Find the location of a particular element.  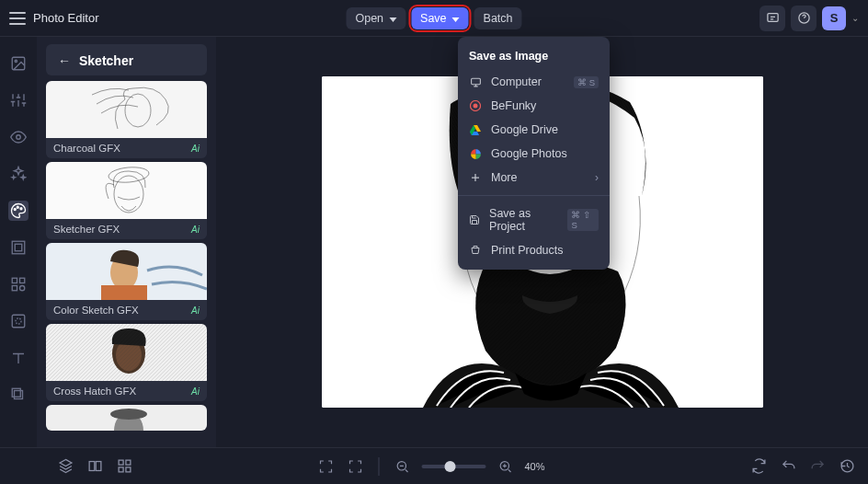

save-computer: Computer ⌘ S is located at coordinates (533, 82).